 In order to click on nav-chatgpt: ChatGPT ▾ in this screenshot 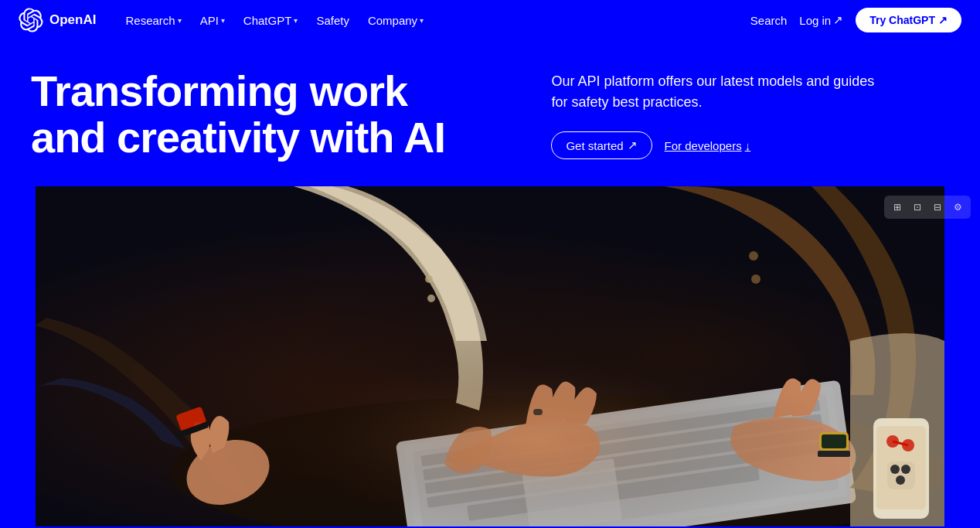, I will do `click(271, 20)`.